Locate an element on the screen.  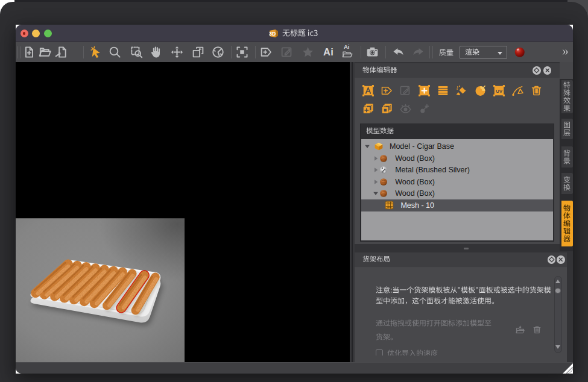
object-tool-visibility-button is located at coordinates (406, 109).